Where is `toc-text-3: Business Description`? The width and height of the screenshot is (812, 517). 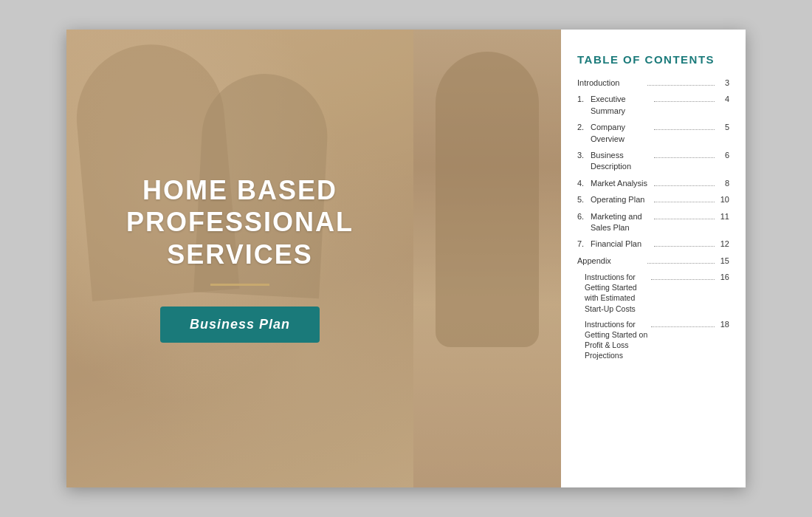 toc-text-3: Business Description is located at coordinates (621, 161).